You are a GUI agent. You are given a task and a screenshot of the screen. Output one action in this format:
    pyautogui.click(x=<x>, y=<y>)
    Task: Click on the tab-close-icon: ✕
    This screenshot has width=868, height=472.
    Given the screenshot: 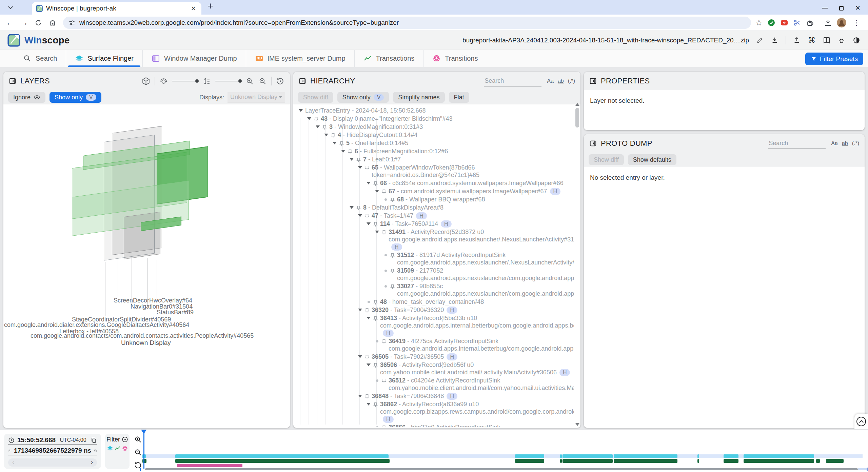 What is the action you would take?
    pyautogui.click(x=193, y=8)
    